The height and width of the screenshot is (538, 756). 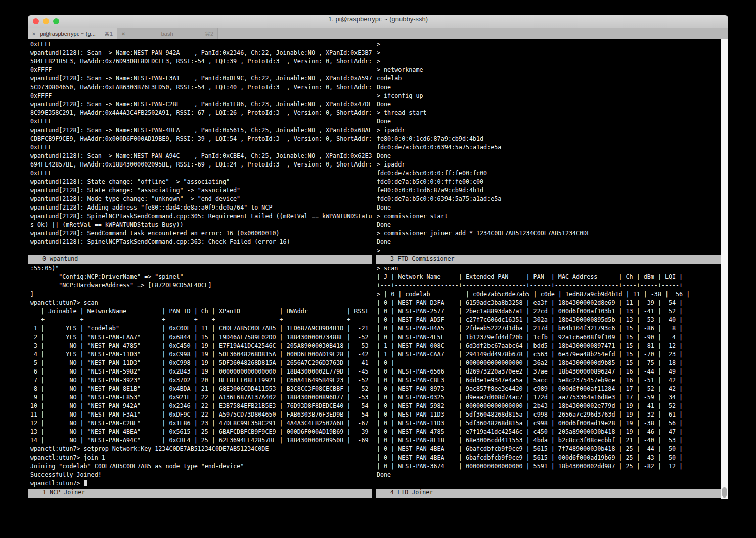 I want to click on tab-ssh-session: ✕ pi@raspberrypi: ~ (g... ⌘1, so click(x=73, y=34).